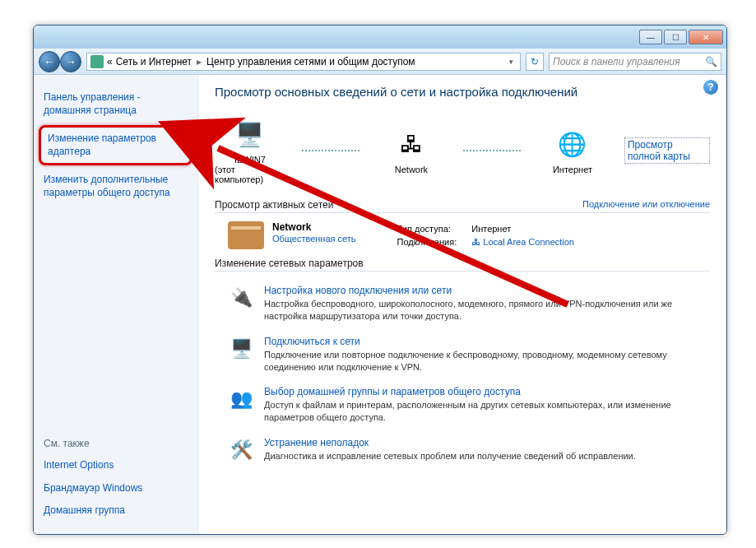 The image size is (756, 548). I want to click on setting-title: Настройка нового подключения или сети, so click(485, 290).